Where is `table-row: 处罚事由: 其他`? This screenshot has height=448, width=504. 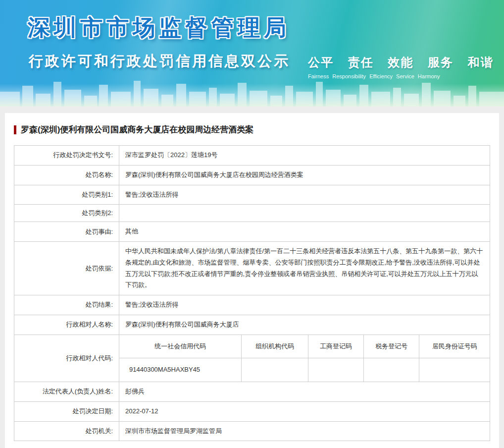 table-row: 处罚事由: 其他 is located at coordinates (252, 232).